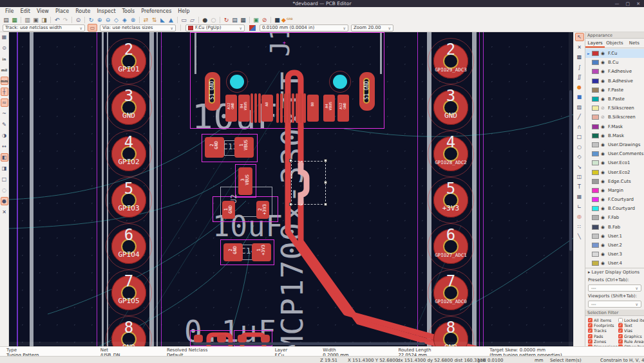 This screenshot has width=644, height=363. I want to click on layer-row-user-4: ◉User.4, so click(614, 263).